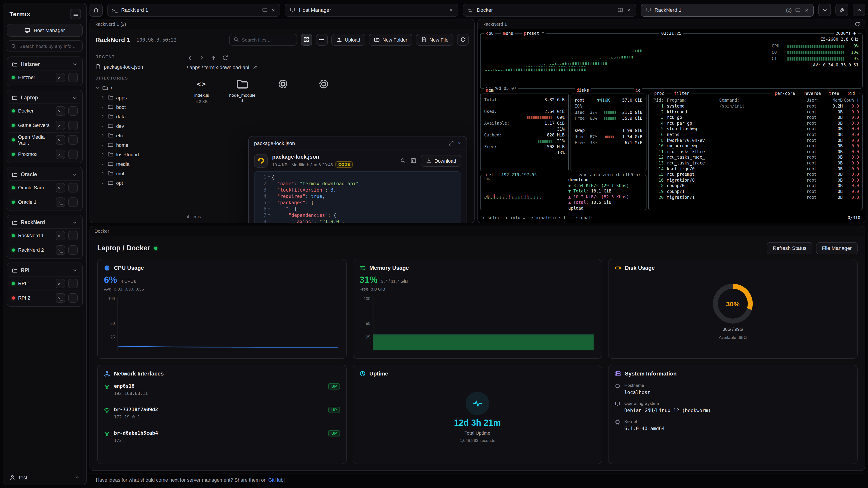 This screenshot has height=488, width=868. What do you see at coordinates (859, 10) in the screenshot?
I see `collapse-button` at bounding box center [859, 10].